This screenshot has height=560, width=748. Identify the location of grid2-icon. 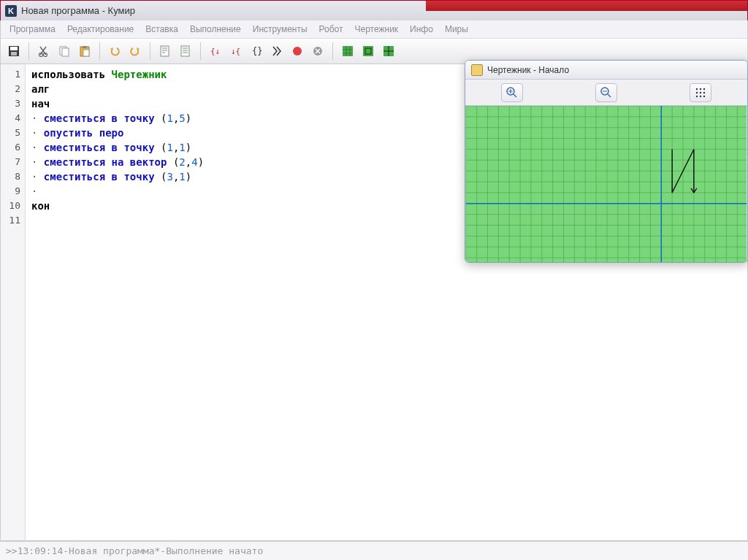
(368, 51).